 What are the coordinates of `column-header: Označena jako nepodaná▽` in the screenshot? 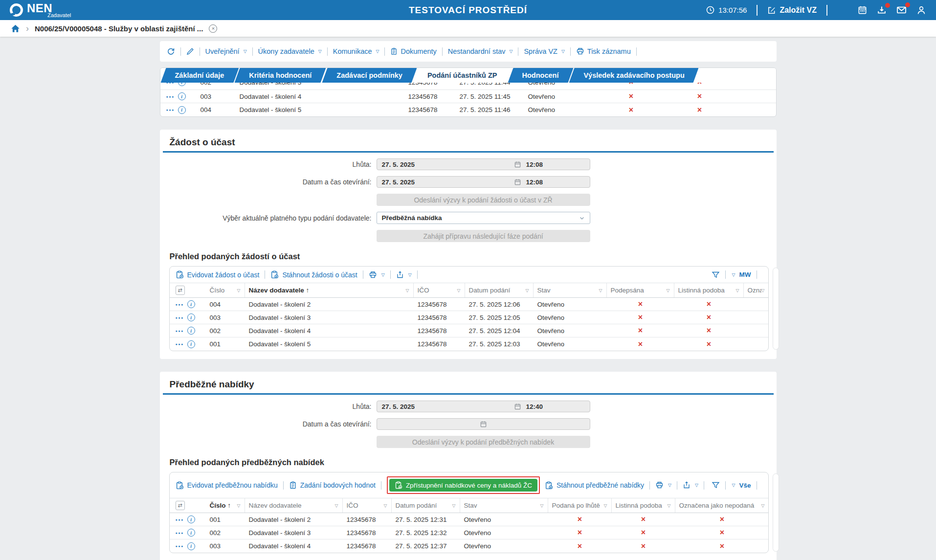 It's located at (722, 506).